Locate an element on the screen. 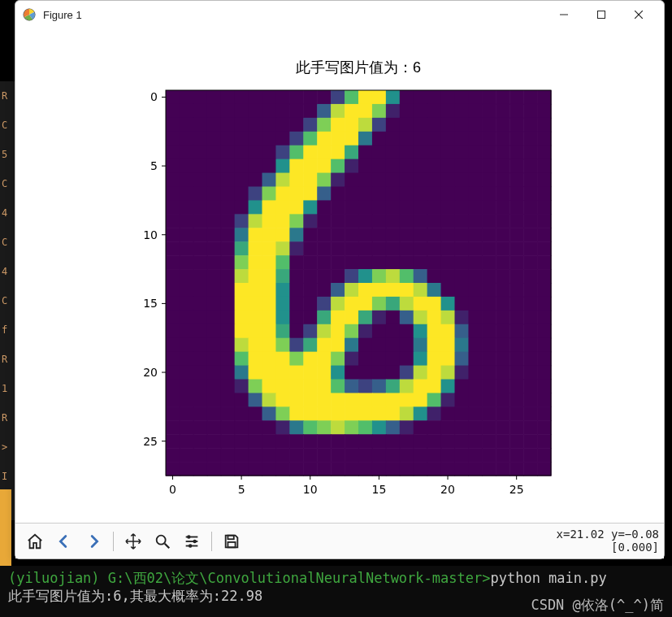 The image size is (672, 617). forward-button is located at coordinates (93, 541).